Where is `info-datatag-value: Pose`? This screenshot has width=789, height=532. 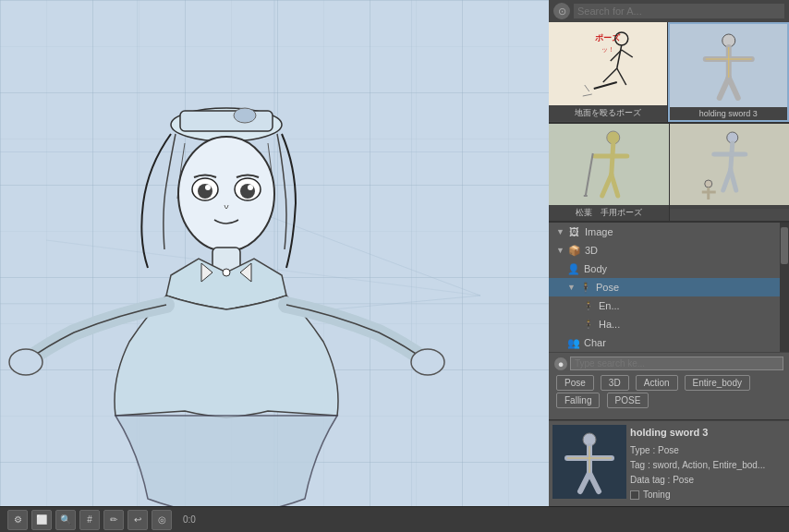
info-datatag-value: Pose is located at coordinates (684, 480).